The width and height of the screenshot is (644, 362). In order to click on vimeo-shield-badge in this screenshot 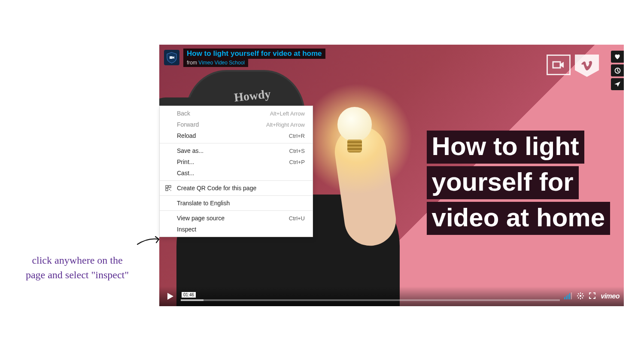, I will do `click(587, 66)`.